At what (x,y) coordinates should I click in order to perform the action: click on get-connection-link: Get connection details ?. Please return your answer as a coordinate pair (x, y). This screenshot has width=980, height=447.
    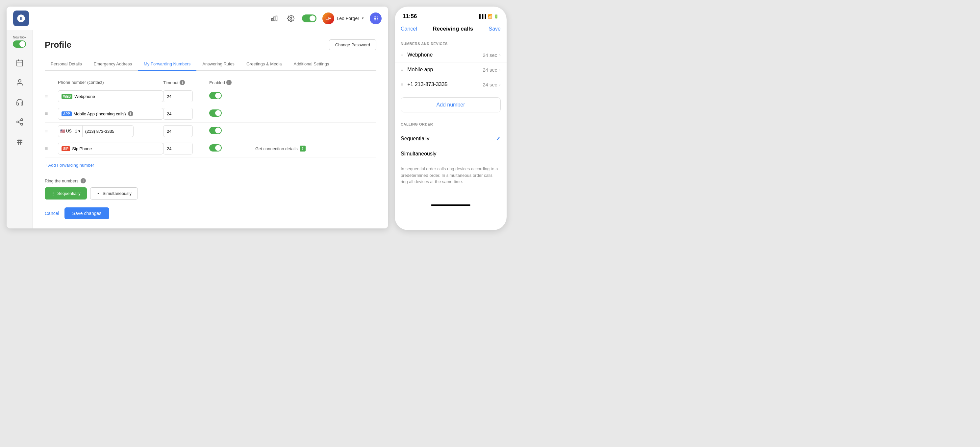
    Looking at the image, I should click on (316, 149).